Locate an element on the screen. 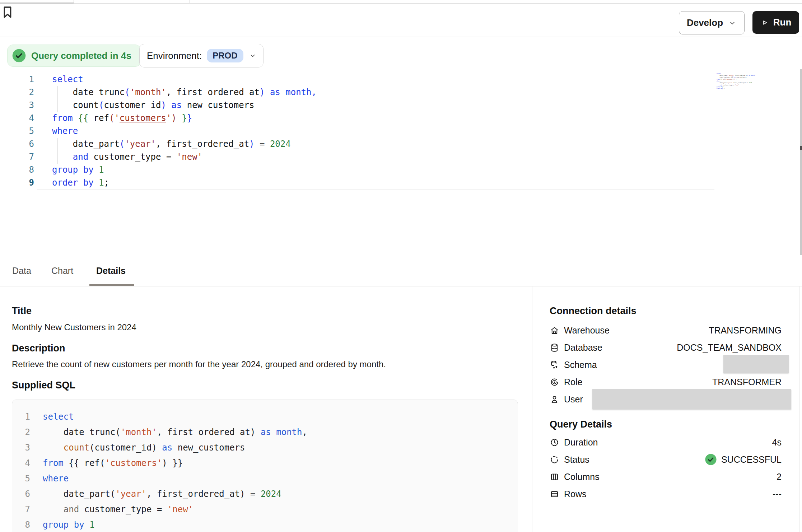 The image size is (802, 532). chevron-down-icon is located at coordinates (732, 23).